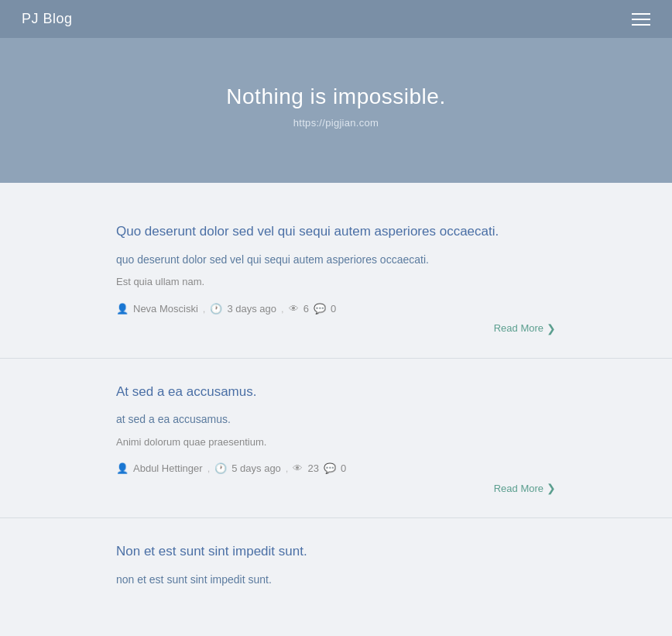 This screenshot has height=636, width=672. Describe the element at coordinates (336, 97) in the screenshot. I see `hero-title: Nothing is impossible.` at that location.